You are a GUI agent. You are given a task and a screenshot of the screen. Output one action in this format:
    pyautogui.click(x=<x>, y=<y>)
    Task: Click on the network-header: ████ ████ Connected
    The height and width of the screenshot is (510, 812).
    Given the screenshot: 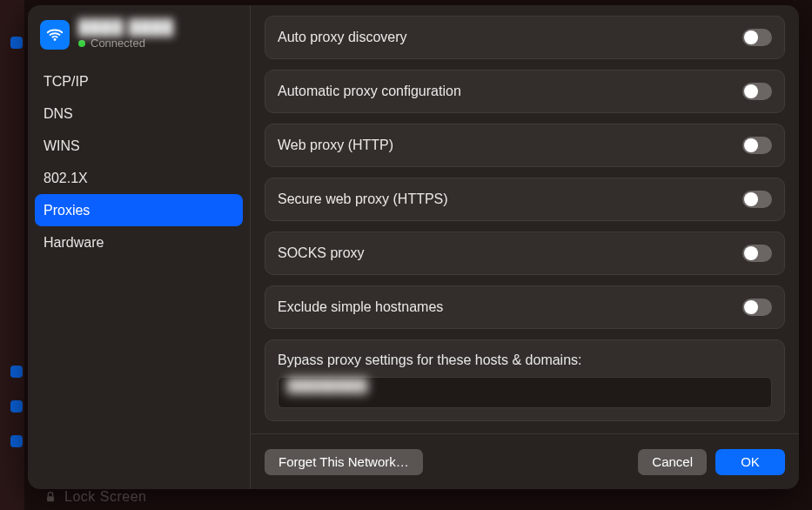 What is the action you would take?
    pyautogui.click(x=139, y=38)
    